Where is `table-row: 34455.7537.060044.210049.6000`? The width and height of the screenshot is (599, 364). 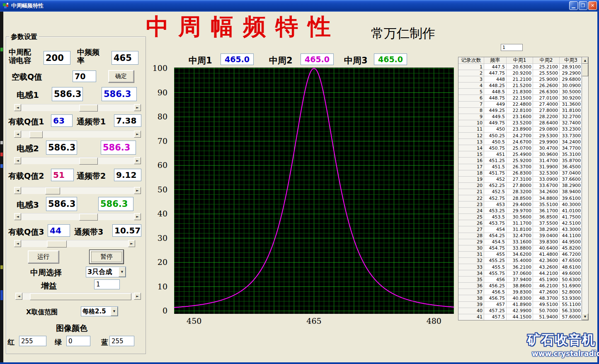
table-row: 34455.7537.060044.210049.6000 is located at coordinates (520, 274).